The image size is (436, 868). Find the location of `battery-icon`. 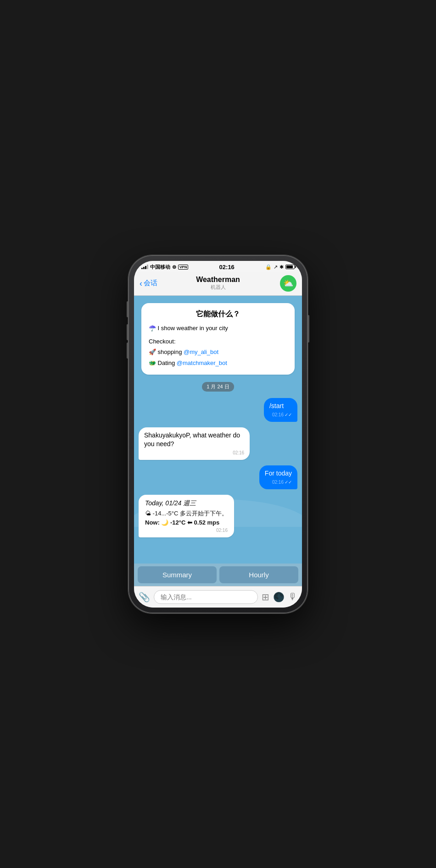

battery-icon is located at coordinates (290, 267).